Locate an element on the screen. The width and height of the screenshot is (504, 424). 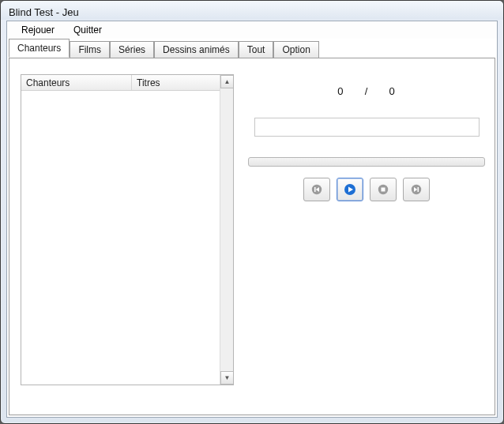
score-display: 0 / 0 is located at coordinates (367, 92).